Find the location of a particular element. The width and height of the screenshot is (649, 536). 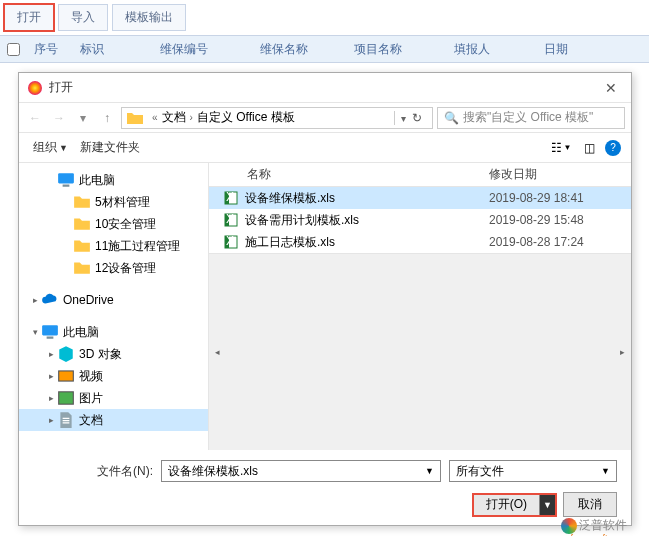

preview-pane-icon: ◫ is located at coordinates (589, 148).